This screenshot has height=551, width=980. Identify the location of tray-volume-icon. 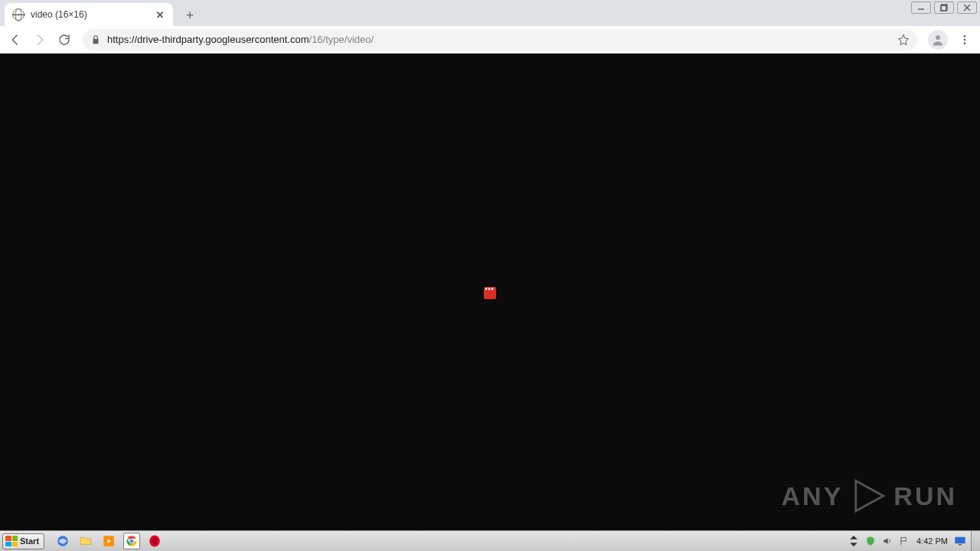
(887, 541).